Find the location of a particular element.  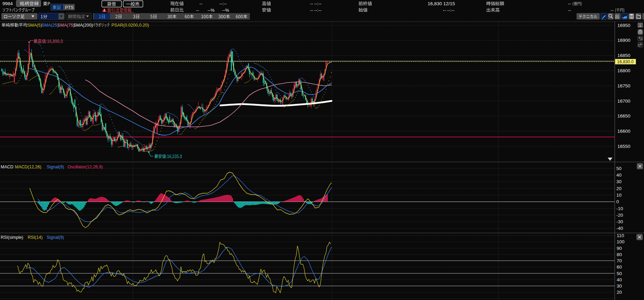

svg-text: MACD(12,26) is located at coordinates (28, 167).